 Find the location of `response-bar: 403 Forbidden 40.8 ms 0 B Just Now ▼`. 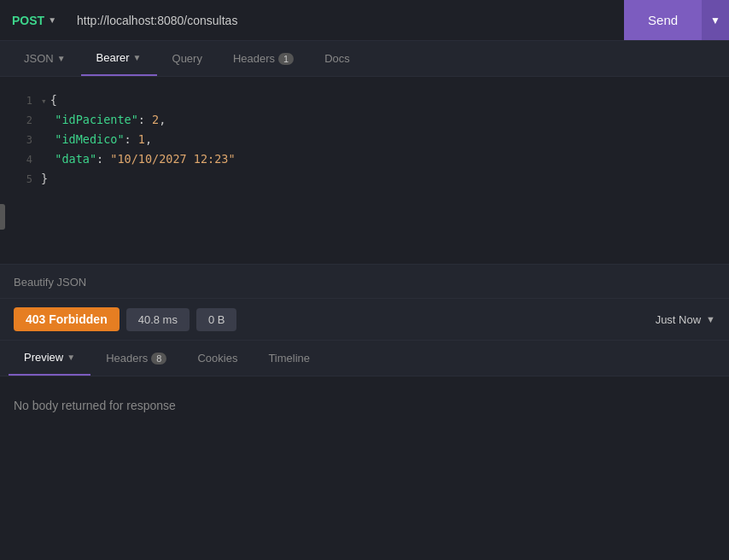

response-bar: 403 Forbidden 40.8 ms 0 B Just Now ▼ is located at coordinates (364, 319).